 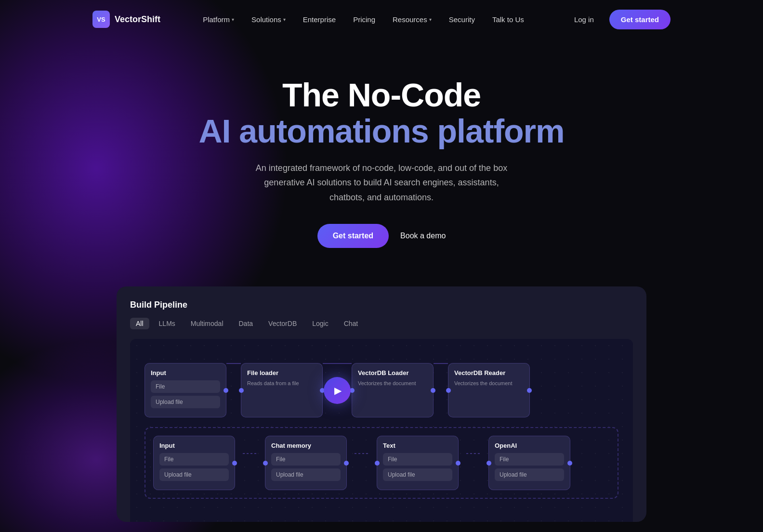 I want to click on nav-item-talk-to-us: Talk to Us, so click(x=508, y=19).